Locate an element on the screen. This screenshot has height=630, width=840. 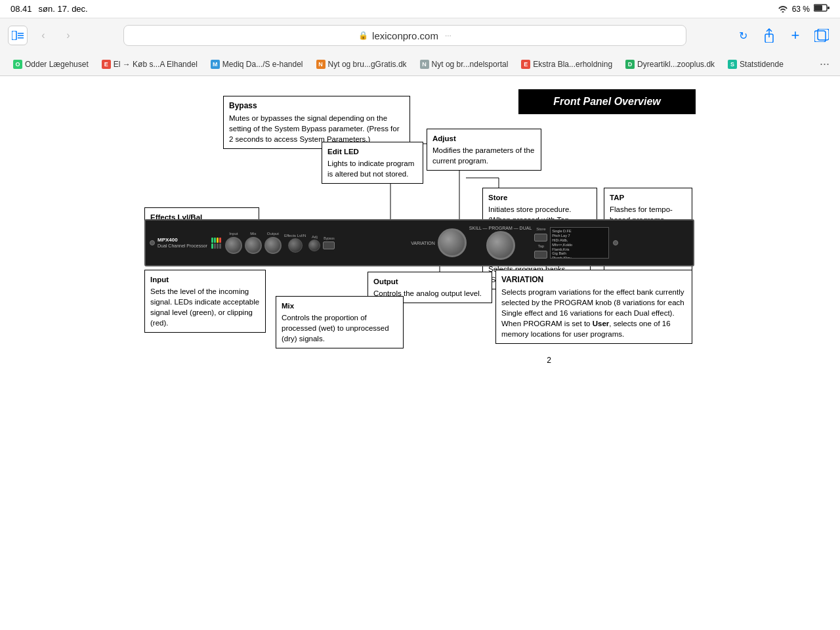
input-text: Sets the level of the incoming signal. L… is located at coordinates (205, 307).